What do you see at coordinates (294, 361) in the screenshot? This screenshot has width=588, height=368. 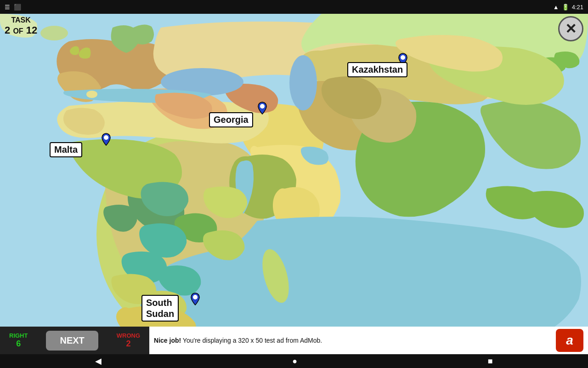 I see `nav-bar: ◀ ● ■` at bounding box center [294, 361].